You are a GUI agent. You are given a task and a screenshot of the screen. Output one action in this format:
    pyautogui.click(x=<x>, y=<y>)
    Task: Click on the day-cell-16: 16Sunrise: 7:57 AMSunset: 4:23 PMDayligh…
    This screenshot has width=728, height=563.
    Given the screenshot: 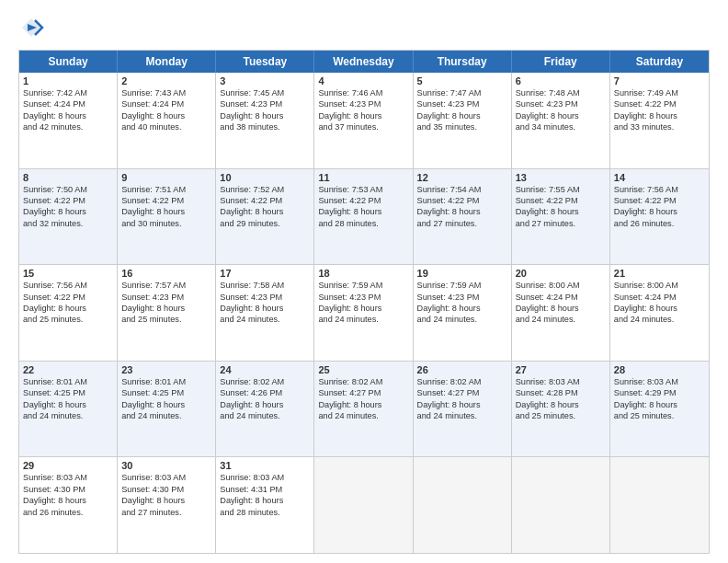 What is the action you would take?
    pyautogui.click(x=167, y=313)
    